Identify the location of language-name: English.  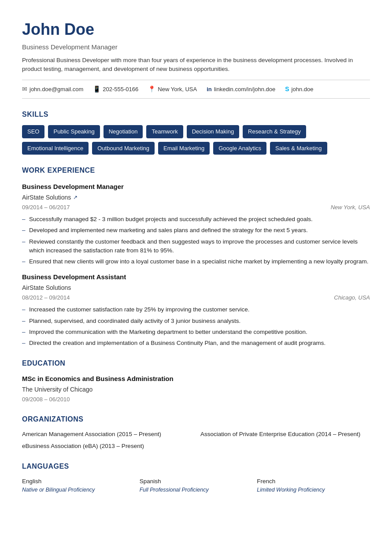
(78, 481).